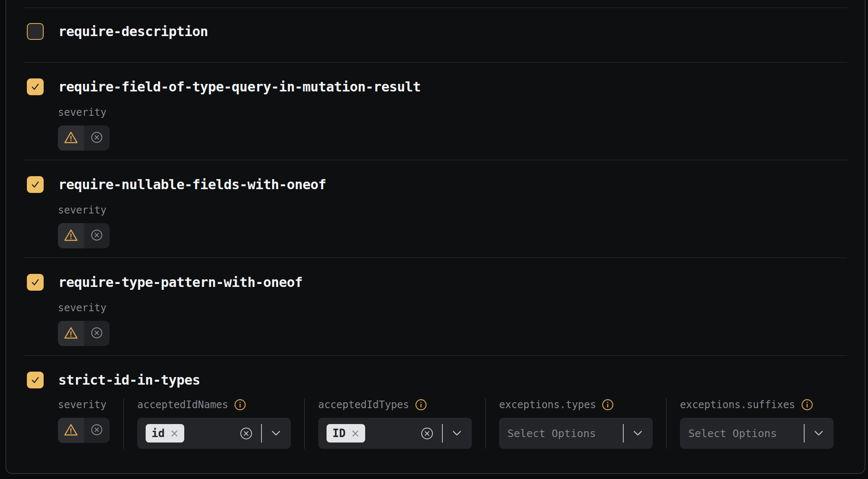 The image size is (868, 479). I want to click on option-label: exceptions.suffixes, so click(738, 405).